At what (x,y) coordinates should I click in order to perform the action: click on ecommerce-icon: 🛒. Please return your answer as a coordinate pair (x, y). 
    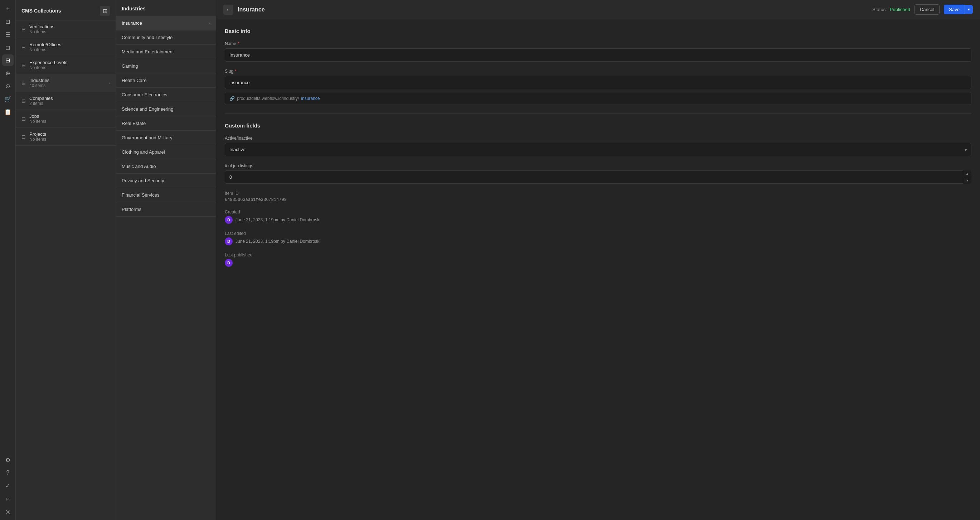
    Looking at the image, I should click on (8, 99).